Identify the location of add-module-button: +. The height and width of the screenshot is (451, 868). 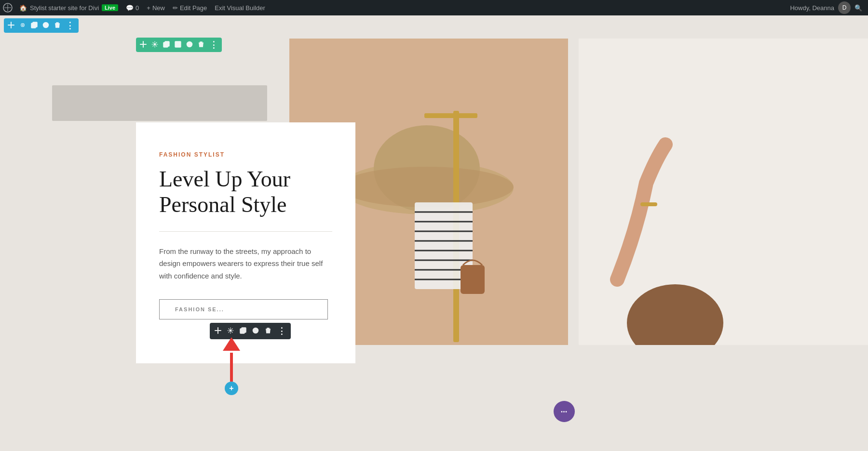
(231, 388).